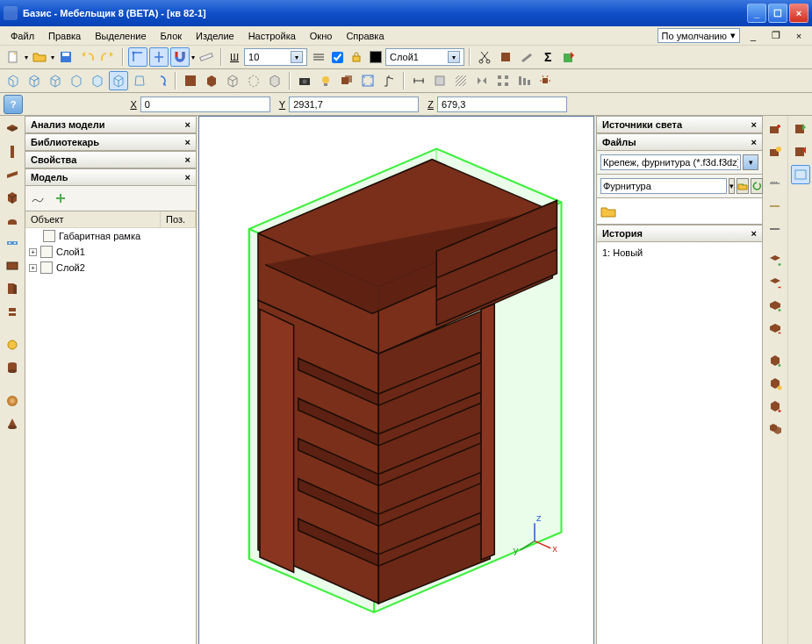 The height and width of the screenshot is (644, 812). What do you see at coordinates (206, 57) in the screenshot?
I see `ruler-button` at bounding box center [206, 57].